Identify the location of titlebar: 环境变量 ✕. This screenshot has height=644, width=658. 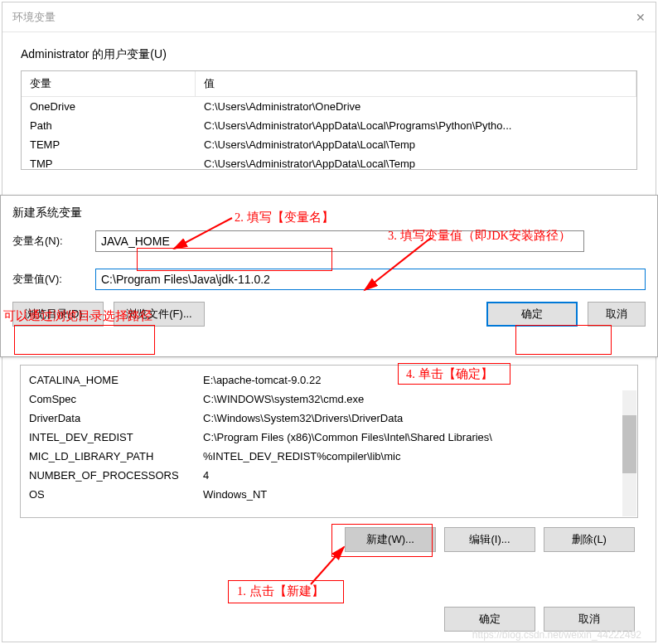
(329, 17).